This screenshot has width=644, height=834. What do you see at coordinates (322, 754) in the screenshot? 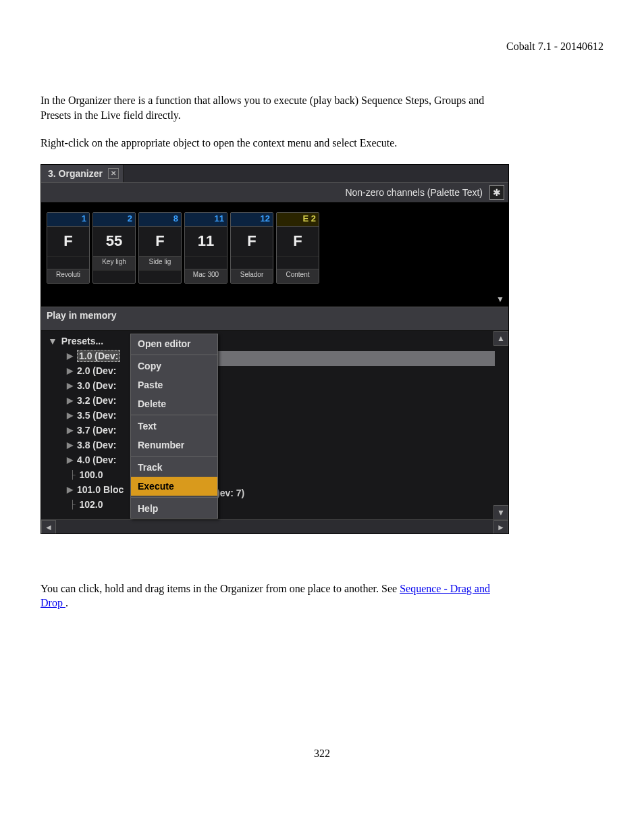
I see `page-number: 322` at bounding box center [322, 754].